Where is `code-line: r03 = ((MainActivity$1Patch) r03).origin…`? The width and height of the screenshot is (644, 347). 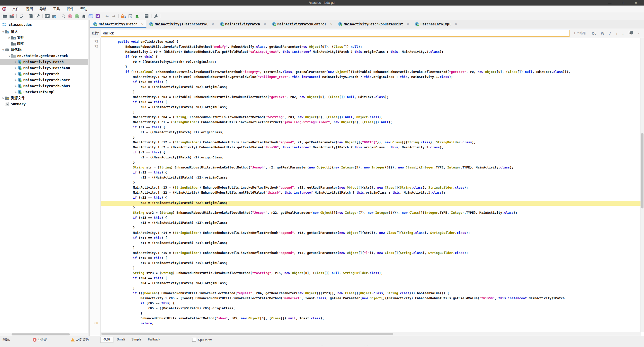 code-line: r03 = ((MainActivity$1Patch) r03).origin… is located at coordinates (372, 108).